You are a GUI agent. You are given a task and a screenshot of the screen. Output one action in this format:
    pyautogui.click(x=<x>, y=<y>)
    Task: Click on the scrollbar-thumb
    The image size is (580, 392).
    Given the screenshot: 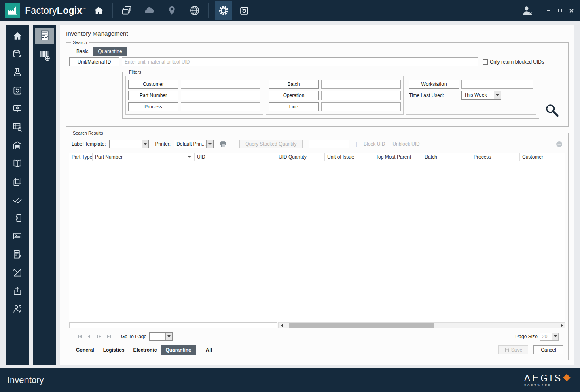 What is the action you would take?
    pyautogui.click(x=362, y=325)
    